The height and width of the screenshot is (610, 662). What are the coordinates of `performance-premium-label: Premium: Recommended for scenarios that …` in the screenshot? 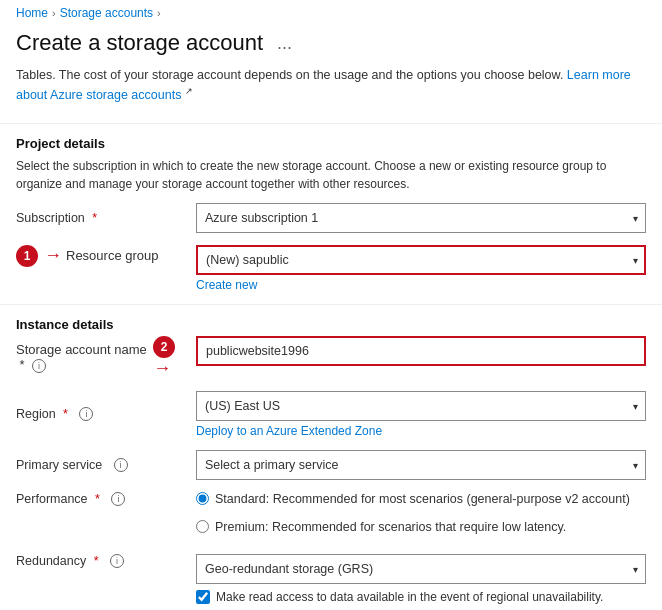 It's located at (390, 527).